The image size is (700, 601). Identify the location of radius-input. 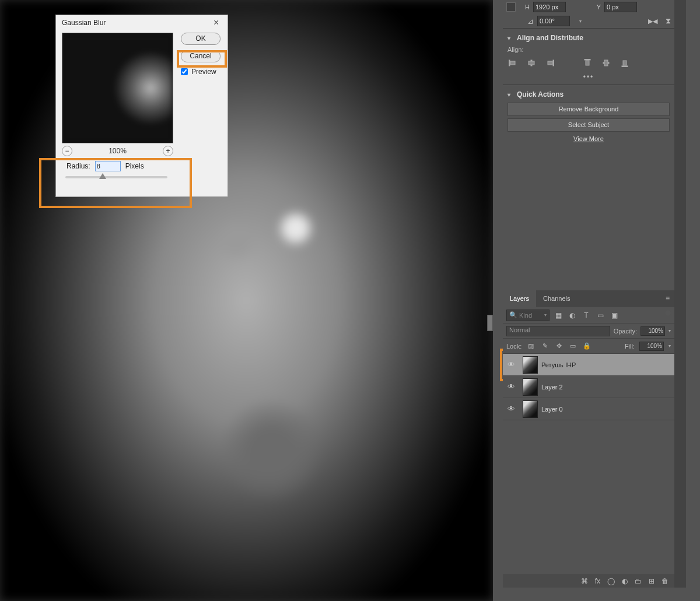
(108, 166).